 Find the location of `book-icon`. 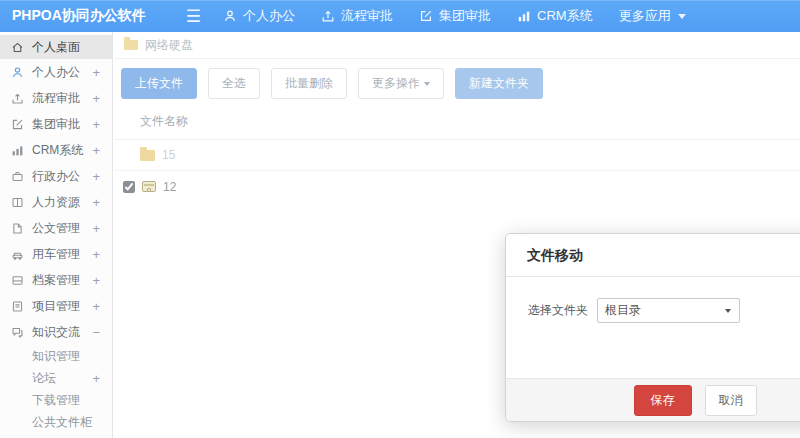

book-icon is located at coordinates (18, 202).